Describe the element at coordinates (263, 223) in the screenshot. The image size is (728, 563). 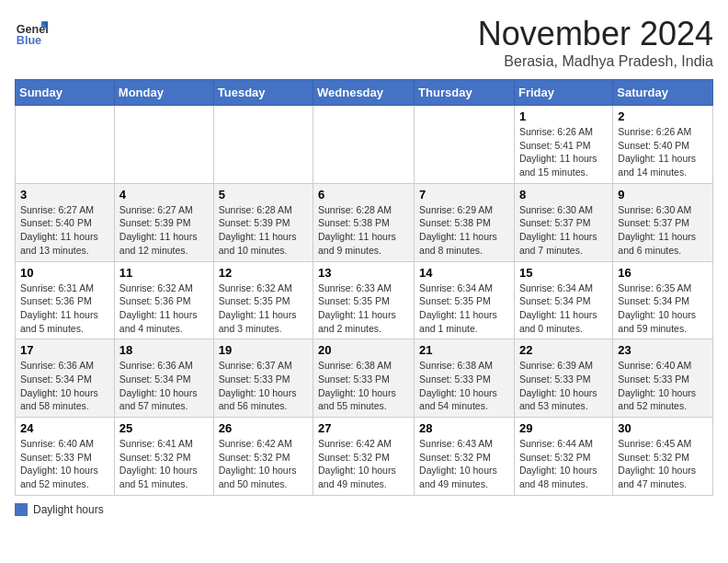
I see `day-cell: 5Sunrise: 6:28 AM Sunset: 5:39 PM Daylig…` at that location.